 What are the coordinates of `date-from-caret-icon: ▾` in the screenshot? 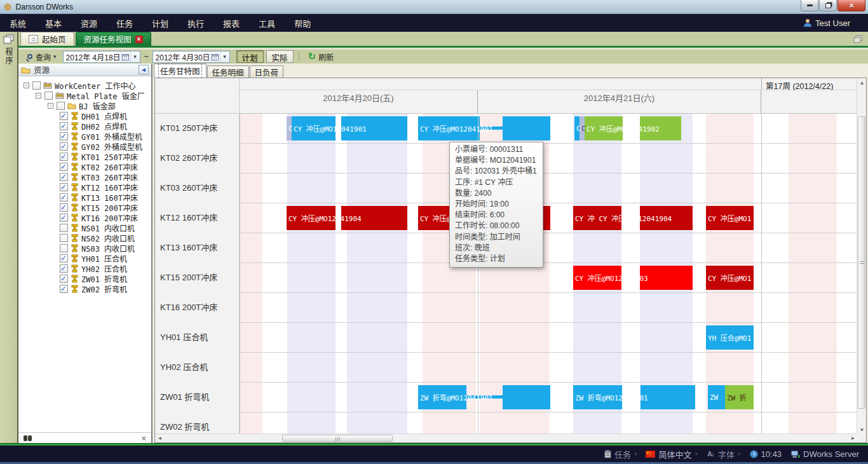 It's located at (135, 57).